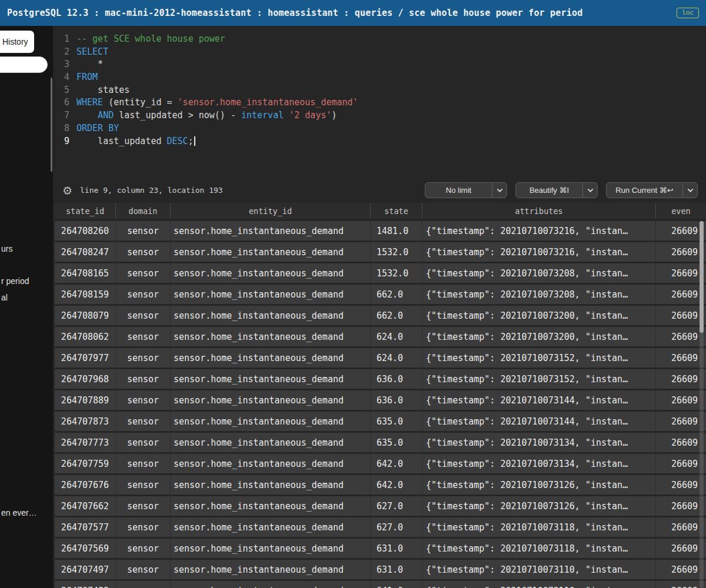 The image size is (706, 588). What do you see at coordinates (271, 211) in the screenshot?
I see `column-header-entity_id: entity_id` at bounding box center [271, 211].